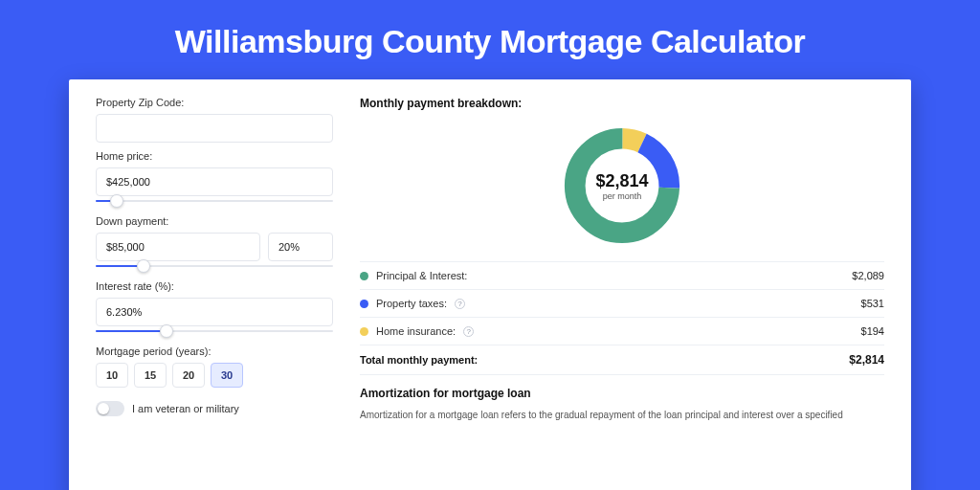 This screenshot has width=980, height=490. I want to click on amortization-text: Amortization for a mortgage loan refers …, so click(622, 415).